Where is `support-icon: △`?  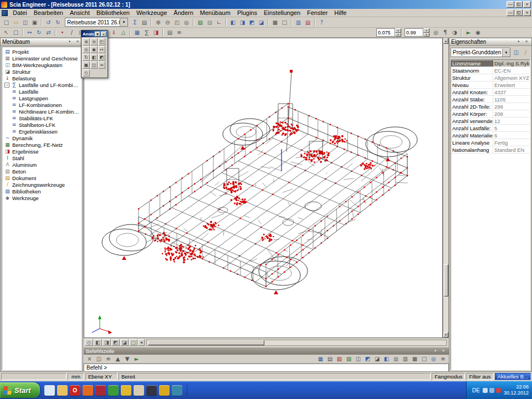 support-icon: △ is located at coordinates (123, 32).